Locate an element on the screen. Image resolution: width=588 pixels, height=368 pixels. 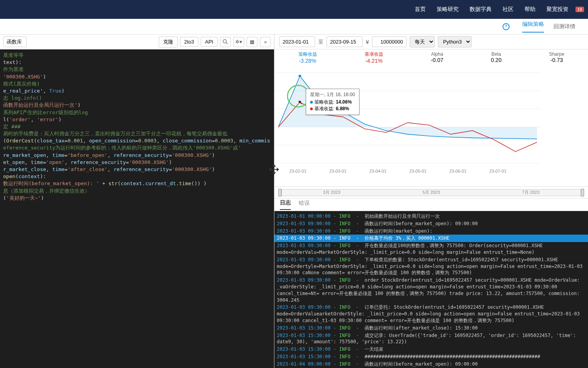
nav-link: 社区 is located at coordinates (508, 9).